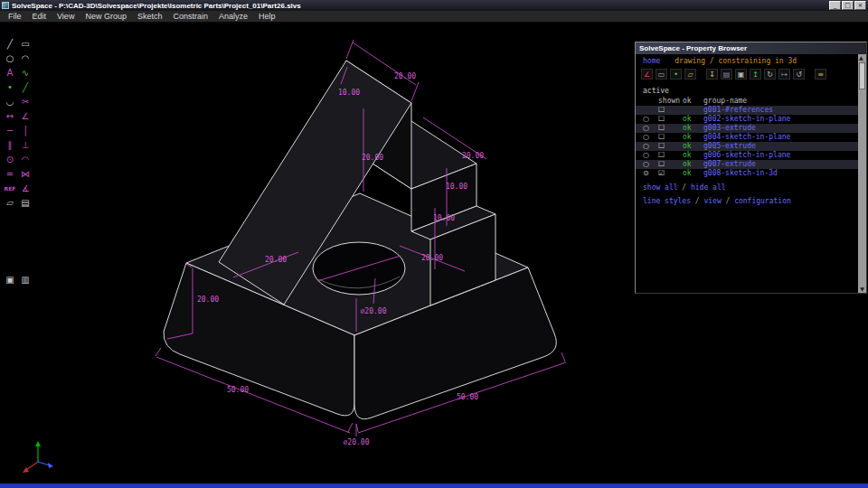 Image resolution: width=868 pixels, height=488 pixels. I want to click on group-row-g006: ○ ☐ ok g006-sketch-in-plane, so click(747, 155).